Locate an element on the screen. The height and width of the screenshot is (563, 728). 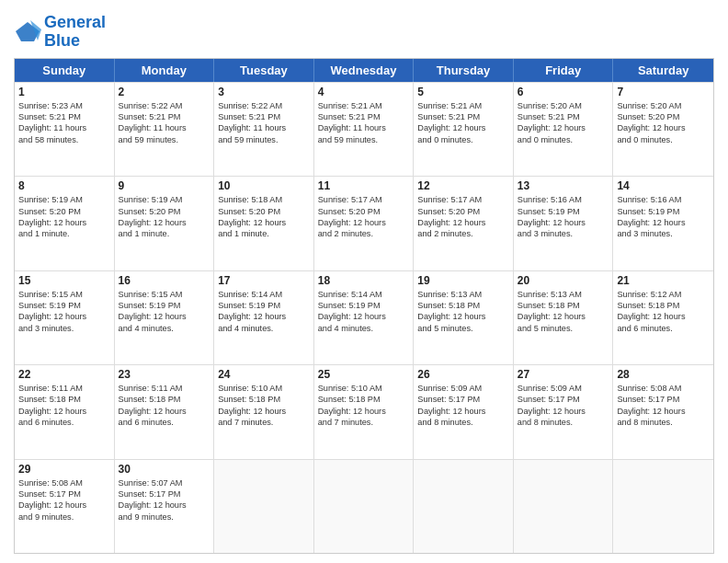
cal-cell: 8Sunrise: 5:19 AMSunset: 5:20 PMDaylight… is located at coordinates (64, 223).